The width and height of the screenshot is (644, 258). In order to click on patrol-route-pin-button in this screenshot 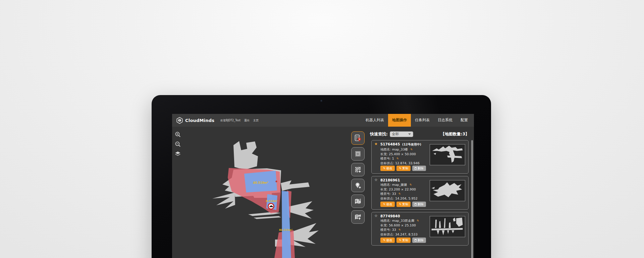, I will do `click(358, 138)`.